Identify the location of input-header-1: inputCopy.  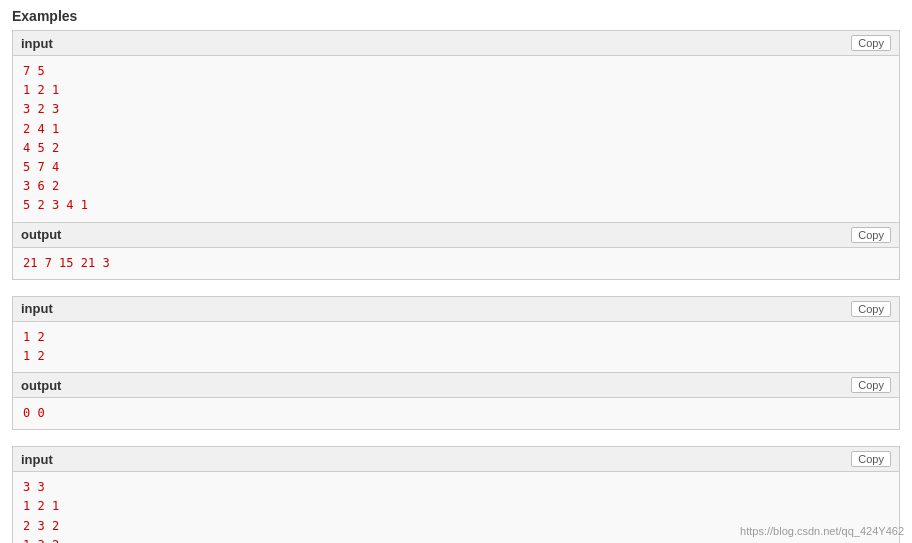
(456, 44).